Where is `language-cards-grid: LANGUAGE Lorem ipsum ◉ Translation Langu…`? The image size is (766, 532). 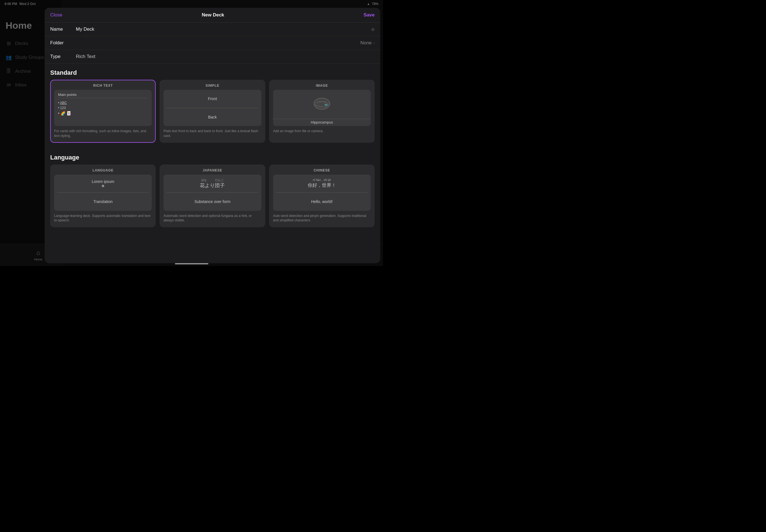
language-cards-grid: LANGUAGE Lorem ipsum ◉ Translation Langu… is located at coordinates (212, 199).